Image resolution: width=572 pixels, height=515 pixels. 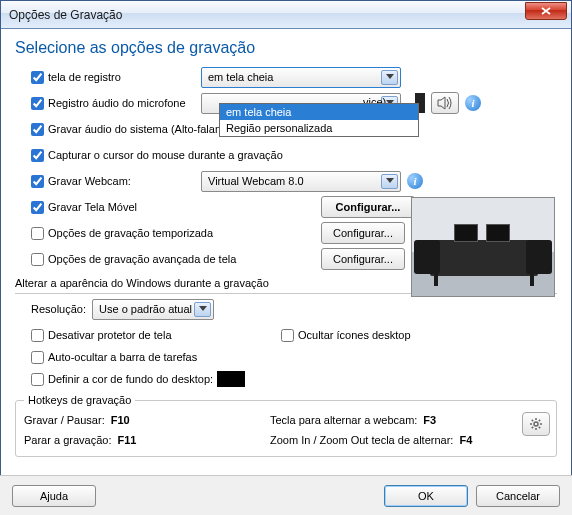 I want to click on button-configurar-avancada: Configurar..., so click(x=363, y=259).